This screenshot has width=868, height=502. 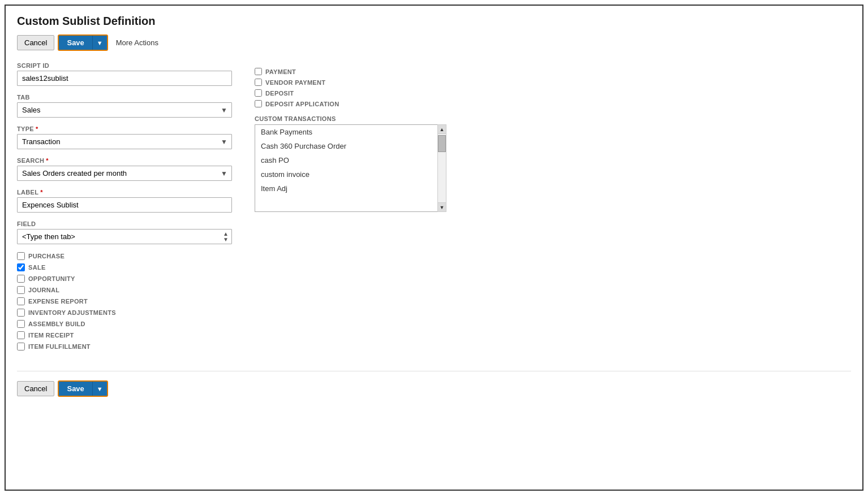 I want to click on scrollbar-thumb, so click(x=442, y=144).